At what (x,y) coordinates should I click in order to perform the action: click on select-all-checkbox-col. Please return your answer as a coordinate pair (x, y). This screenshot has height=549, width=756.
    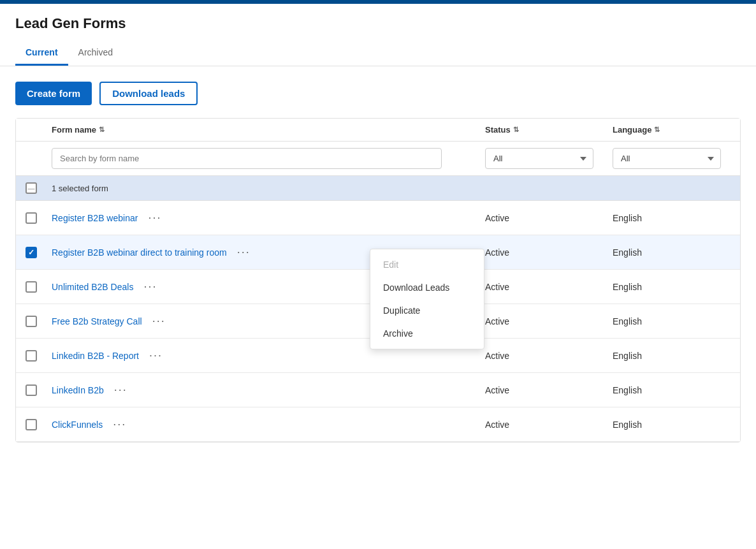
    Looking at the image, I should click on (31, 188).